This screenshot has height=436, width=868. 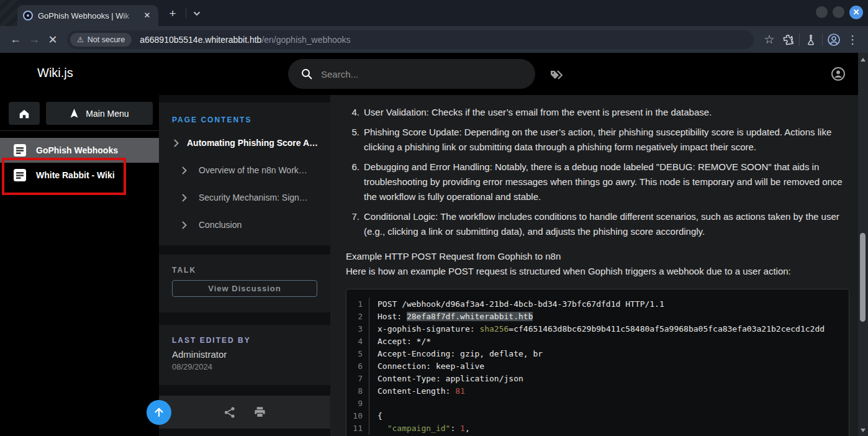 I want to click on annotation-red-box, so click(x=64, y=176).